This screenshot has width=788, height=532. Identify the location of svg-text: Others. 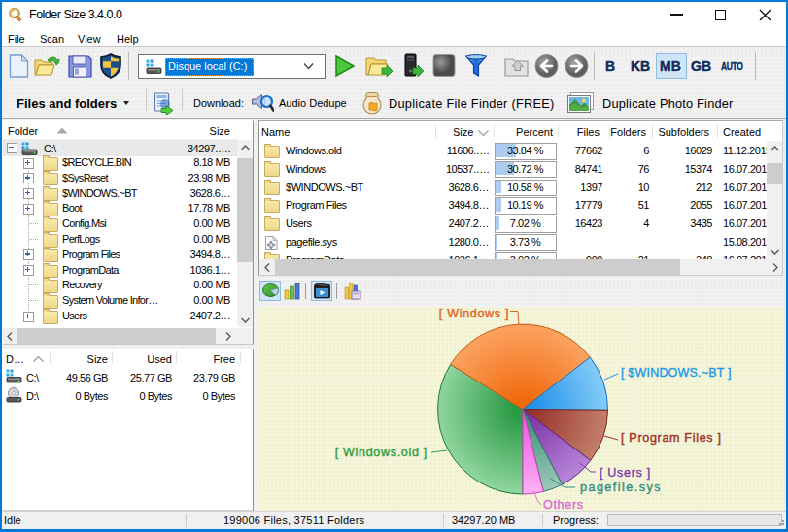
(564, 505).